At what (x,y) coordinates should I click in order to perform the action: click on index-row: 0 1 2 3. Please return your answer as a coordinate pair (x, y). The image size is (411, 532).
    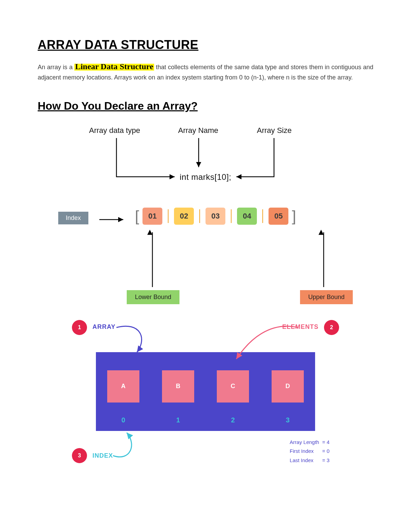
    Looking at the image, I should click on (206, 421).